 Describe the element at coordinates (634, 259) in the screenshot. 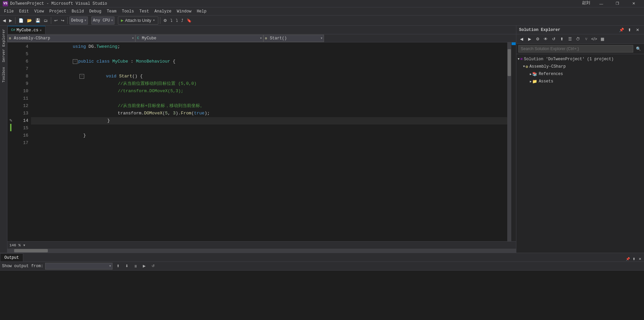

I see `bp-float-button: ⬆` at that location.